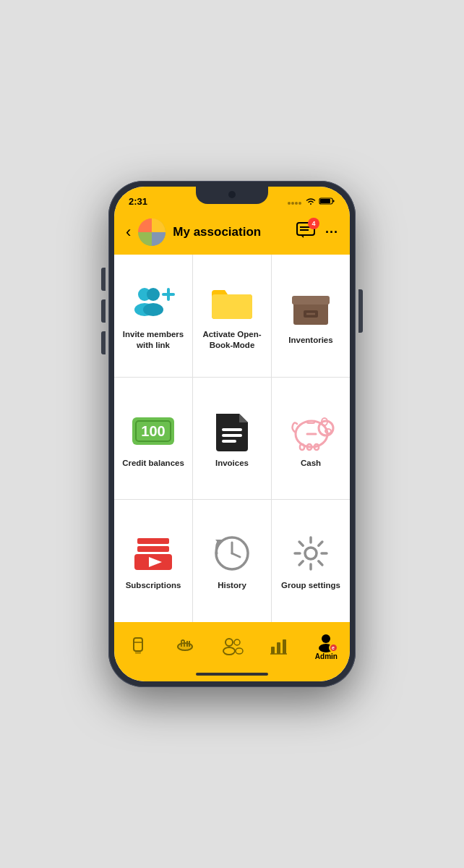  Describe the element at coordinates (327, 647) in the screenshot. I see `nav-admin: e Admin` at that location.